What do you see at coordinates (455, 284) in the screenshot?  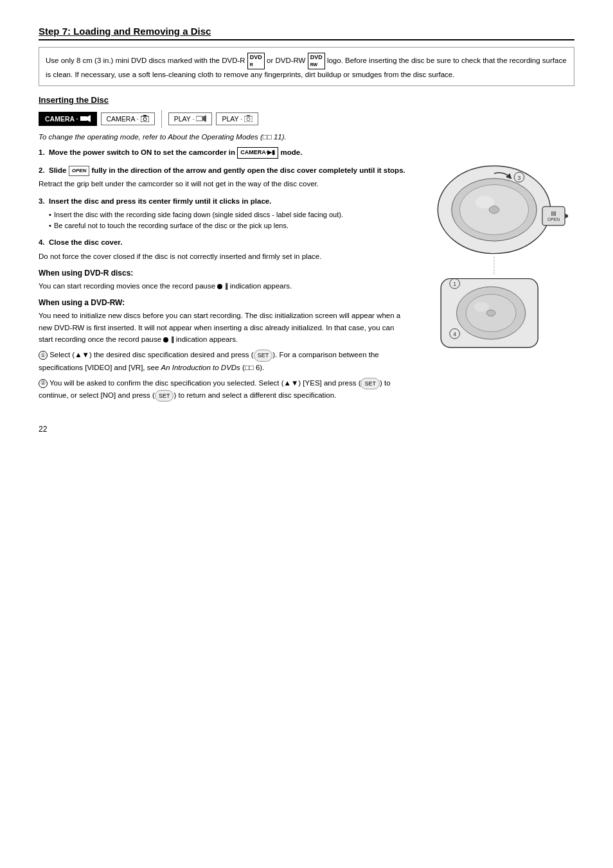 I see `svg-text: 1` at bounding box center [455, 284].